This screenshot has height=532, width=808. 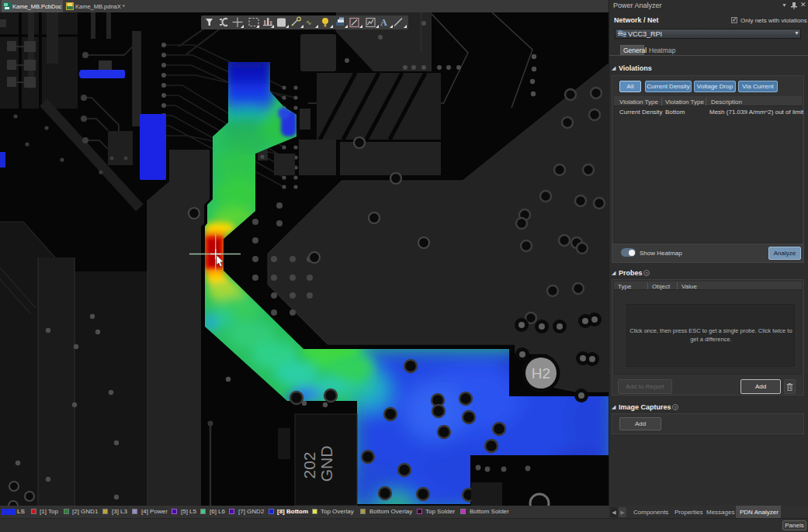 I want to click on svg-text: A, so click(x=383, y=22).